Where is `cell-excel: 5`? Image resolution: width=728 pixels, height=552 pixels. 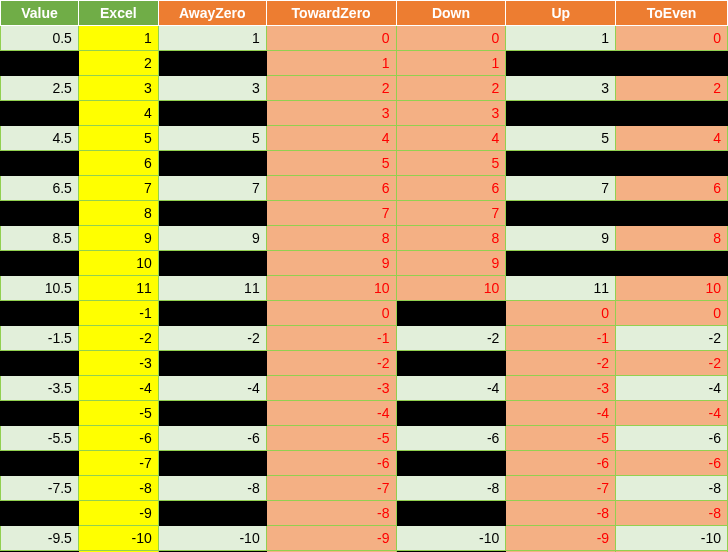
cell-excel: 5 is located at coordinates (118, 138).